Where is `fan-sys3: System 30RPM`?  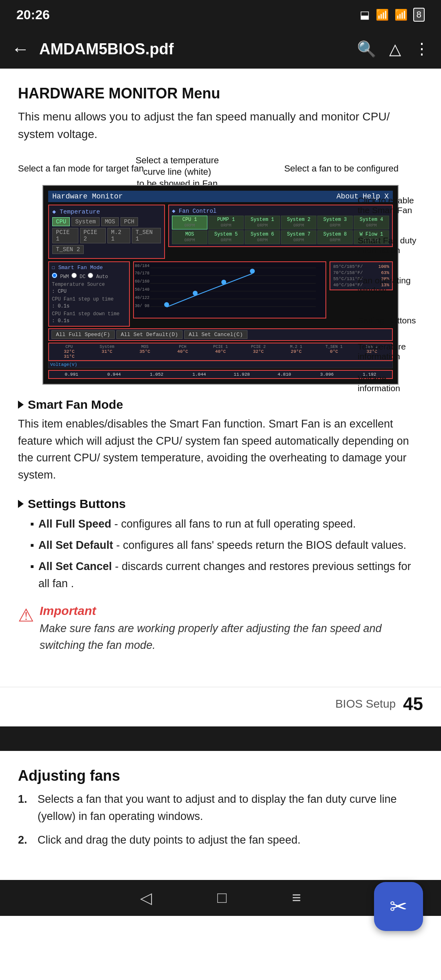
fan-sys3: System 30RPM is located at coordinates (335, 223).